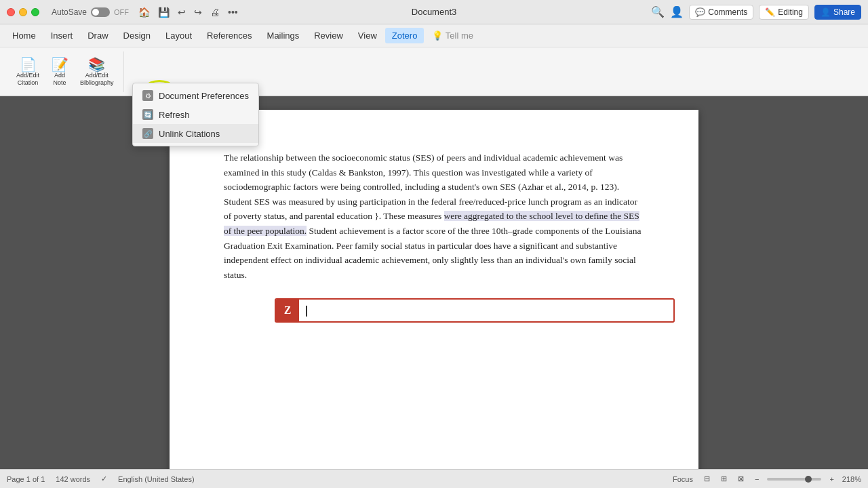 The width and height of the screenshot is (868, 488). Describe the element at coordinates (195, 115) in the screenshot. I see `dropdown-refresh: 🔄 Refresh` at that location.